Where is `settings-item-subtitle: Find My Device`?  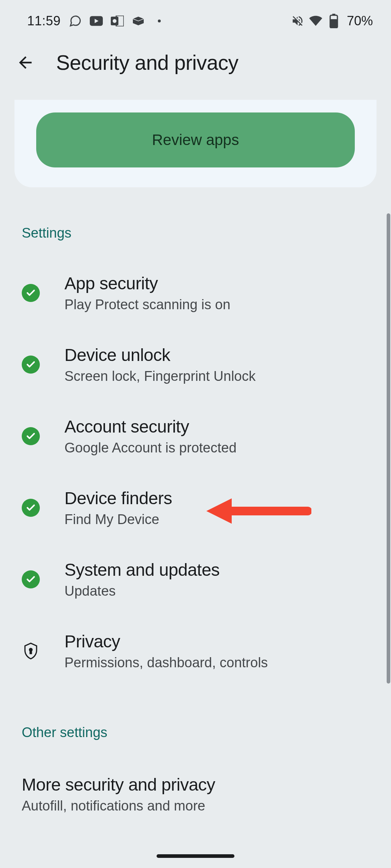 settings-item-subtitle: Find My Device is located at coordinates (217, 519).